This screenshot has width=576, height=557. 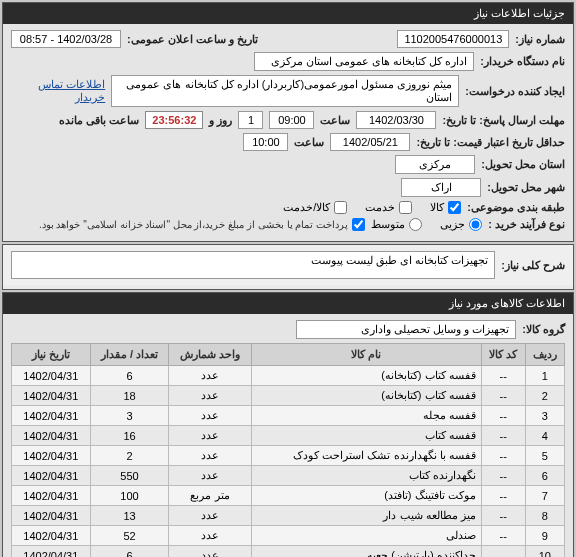 What do you see at coordinates (130, 496) in the screenshot?
I see `cell-qty: 100` at bounding box center [130, 496].